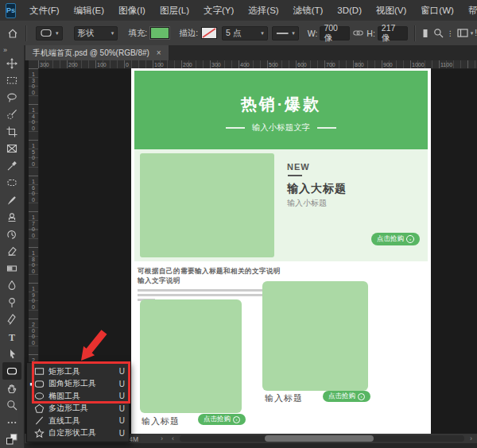  Describe the element at coordinates (281, 128) in the screenshot. I see `hero-subtitle-row: 输入小标题文字` at that location.